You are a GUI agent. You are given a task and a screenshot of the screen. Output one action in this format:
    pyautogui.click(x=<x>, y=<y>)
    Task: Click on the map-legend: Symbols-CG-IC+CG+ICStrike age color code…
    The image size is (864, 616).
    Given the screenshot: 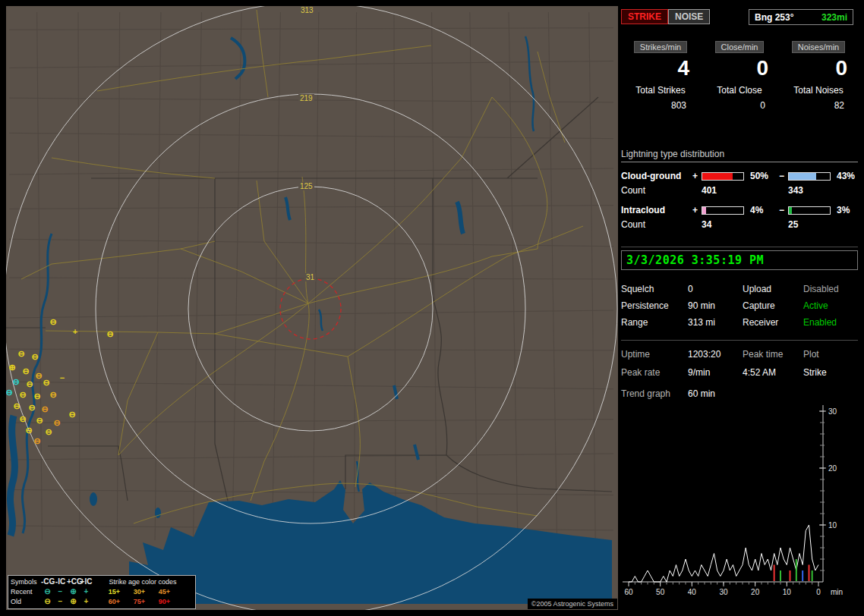 What is the action you would take?
    pyautogui.click(x=102, y=592)
    